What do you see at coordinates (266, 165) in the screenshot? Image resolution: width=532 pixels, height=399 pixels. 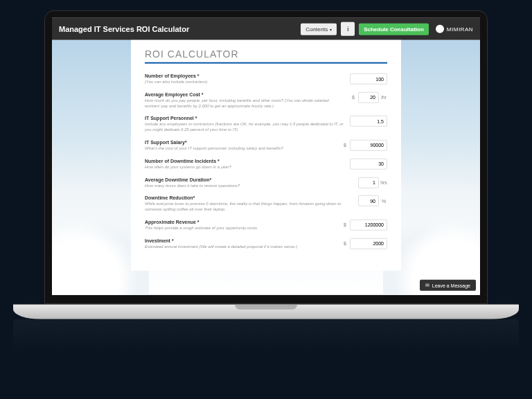 I see `form-row: Number of Downtime Incidents *How often …` at bounding box center [266, 165].